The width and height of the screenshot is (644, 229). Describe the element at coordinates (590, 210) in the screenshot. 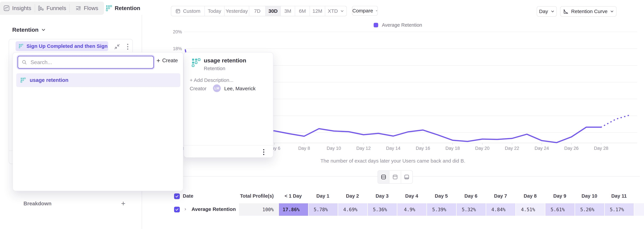

I see `cell-day-10: 5.26%` at that location.